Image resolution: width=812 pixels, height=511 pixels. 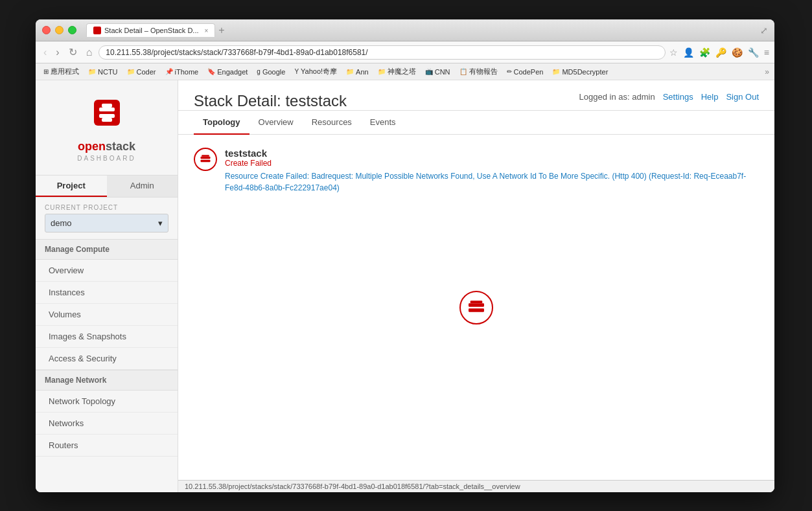 What do you see at coordinates (271, 72) in the screenshot?
I see `bookmark-google: g Google` at bounding box center [271, 72].